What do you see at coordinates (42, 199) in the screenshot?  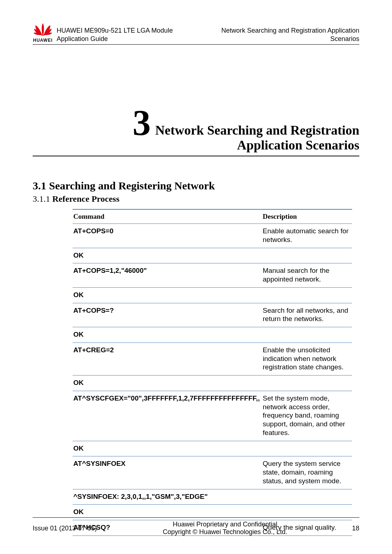 I see `section-h2-number: 3.1.1` at bounding box center [42, 199].